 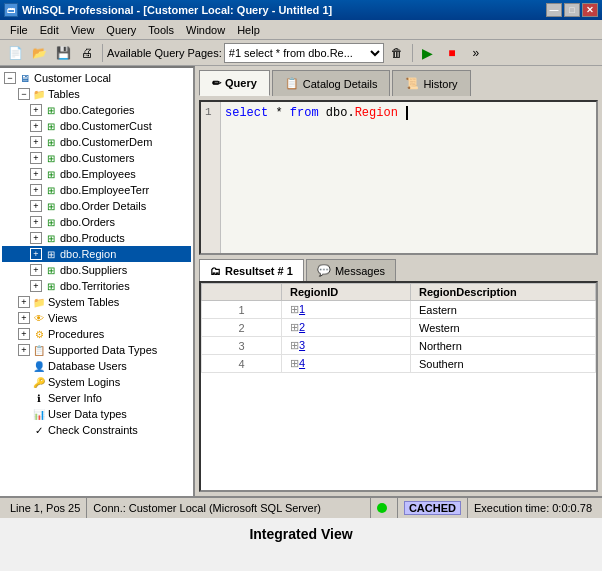 What do you see at coordinates (96, 142) in the screenshot?
I see `list-item: + ⊞ dbo.CustomerDem` at bounding box center [96, 142].